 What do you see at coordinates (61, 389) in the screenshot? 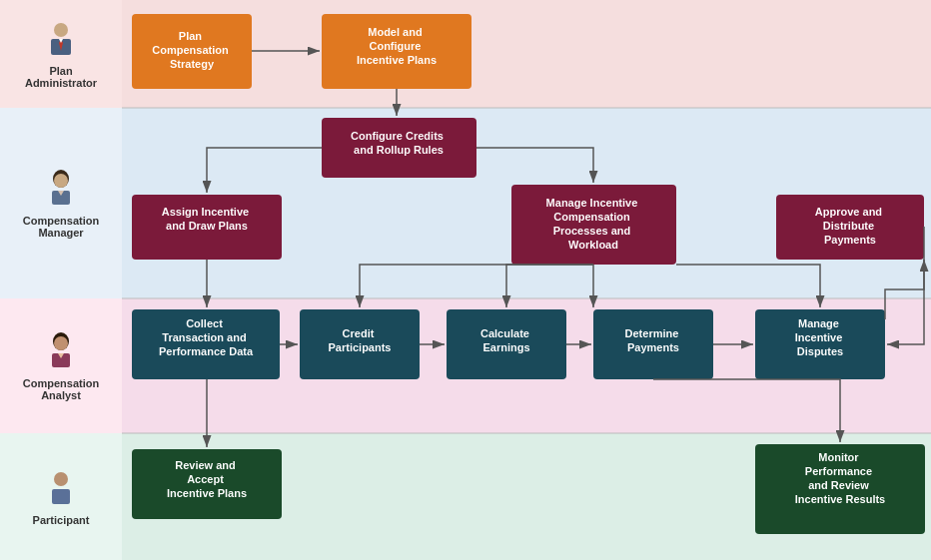
I see `role-label-comp-analyst: CompensationAnalyst` at bounding box center [61, 389].